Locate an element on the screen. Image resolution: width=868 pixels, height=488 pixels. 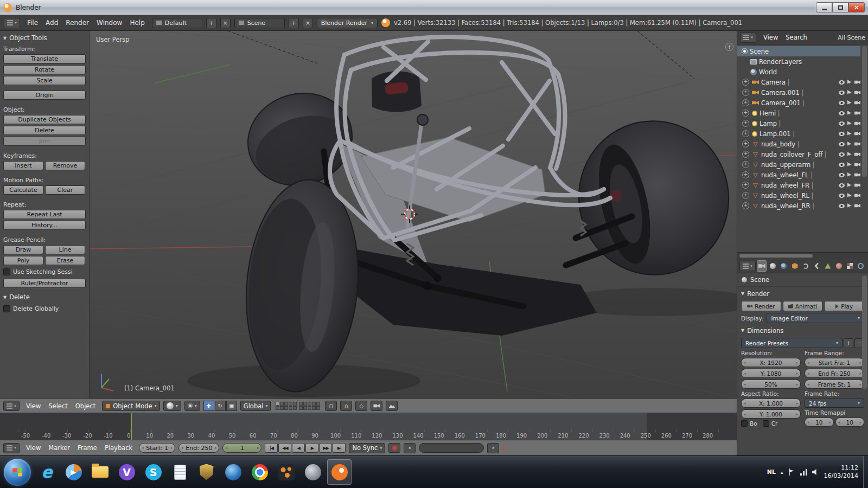
outliner-editor-type-button: ▾ is located at coordinates (748, 38).